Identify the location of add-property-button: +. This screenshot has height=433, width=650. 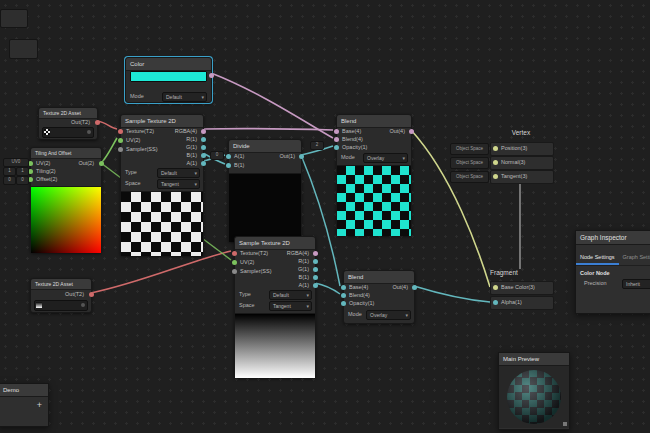
(40, 405).